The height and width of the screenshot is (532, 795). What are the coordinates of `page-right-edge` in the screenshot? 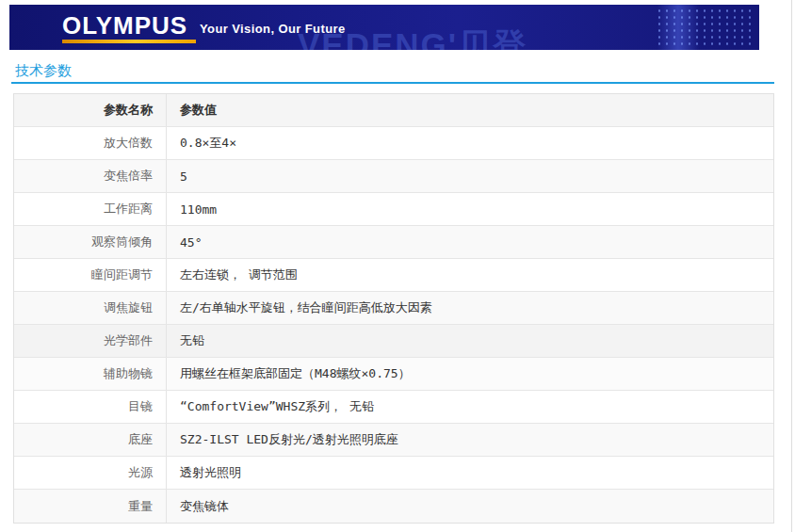 It's located at (791, 266).